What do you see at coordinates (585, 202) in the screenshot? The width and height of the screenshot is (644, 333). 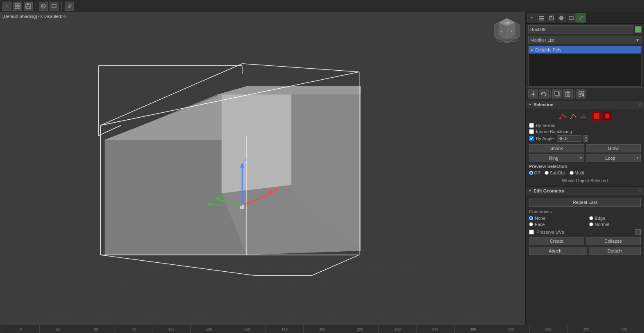 I see `repeat-last-btn: Repeat Last` at bounding box center [585, 202].